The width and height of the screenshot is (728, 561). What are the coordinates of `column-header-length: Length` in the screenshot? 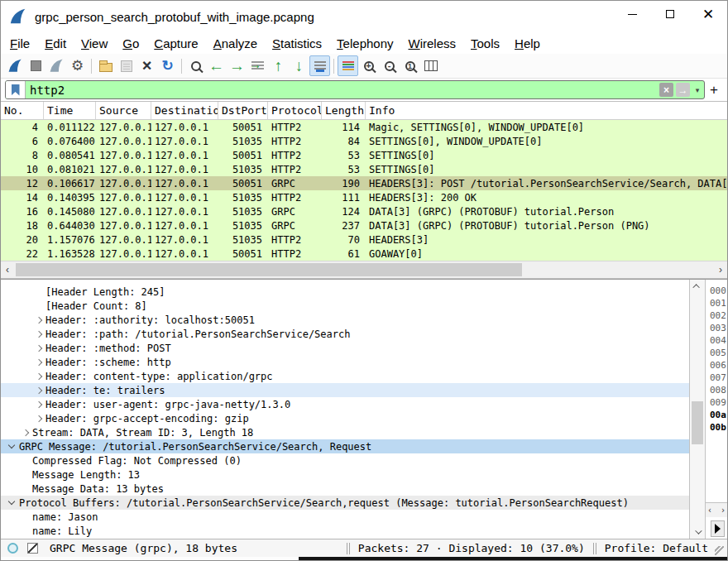 It's located at (344, 111).